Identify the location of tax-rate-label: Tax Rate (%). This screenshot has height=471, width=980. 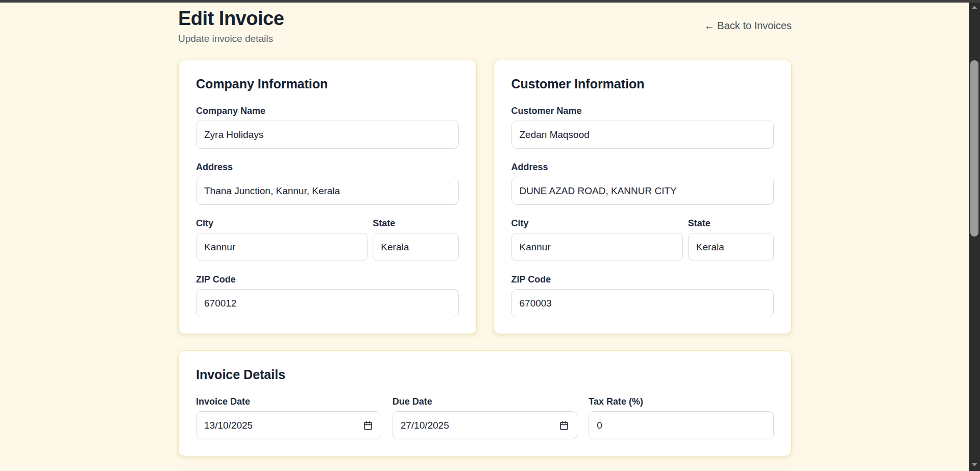
(681, 402).